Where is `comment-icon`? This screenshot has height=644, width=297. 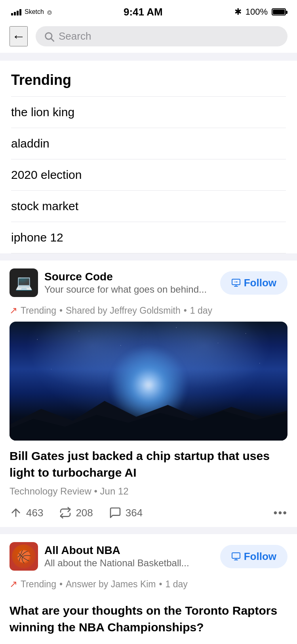 comment-icon is located at coordinates (115, 513).